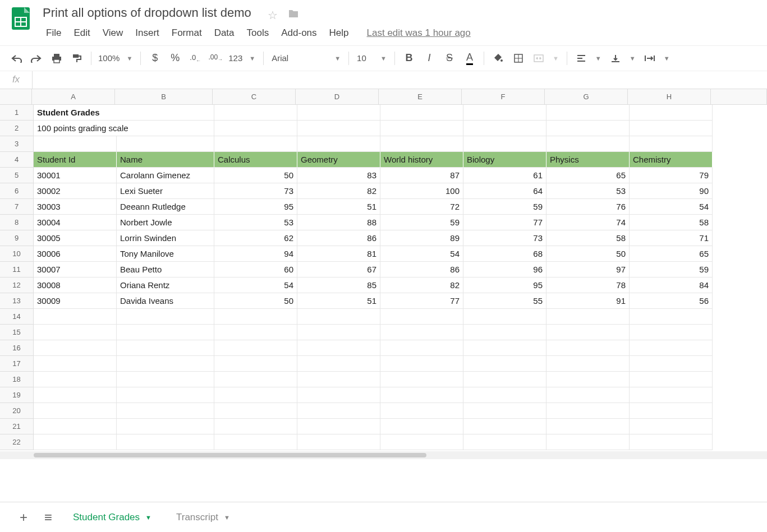 This screenshot has height=532, width=767. I want to click on column-header-e: E, so click(420, 97).